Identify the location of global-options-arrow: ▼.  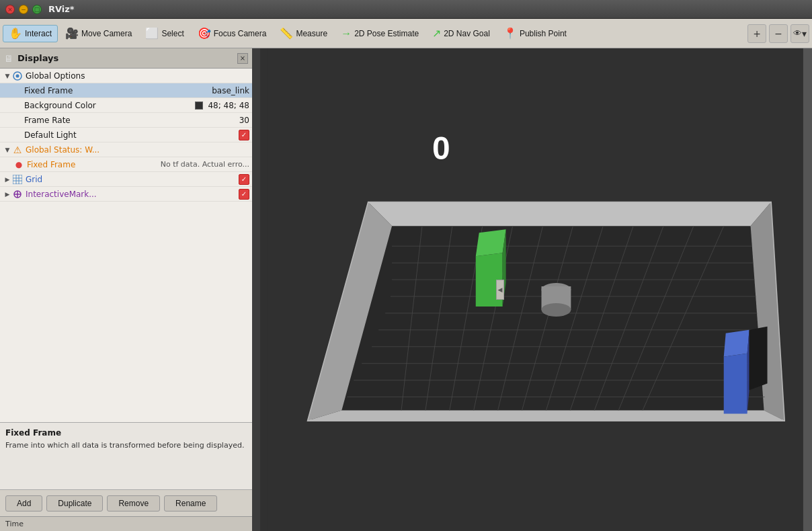
(7, 76).